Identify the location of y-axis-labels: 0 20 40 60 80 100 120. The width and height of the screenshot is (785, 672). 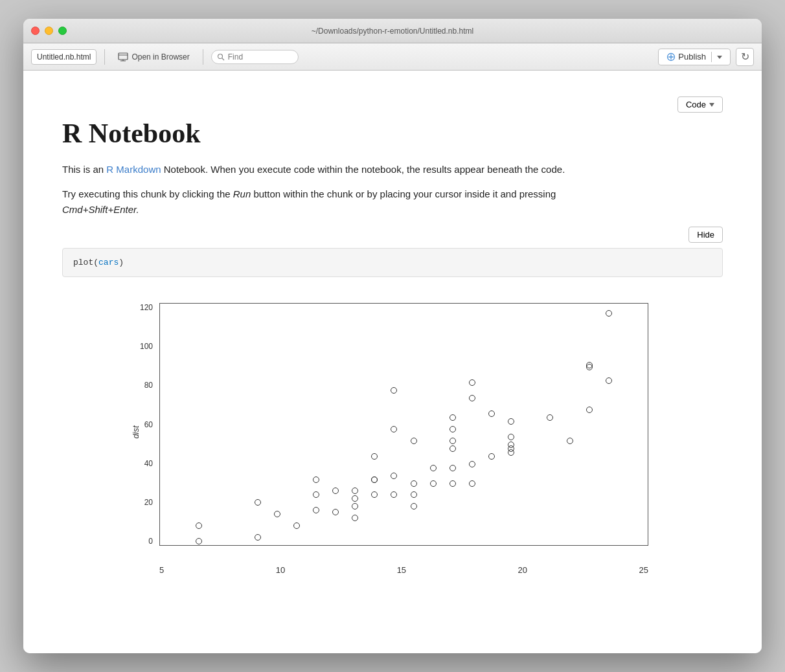
(140, 425).